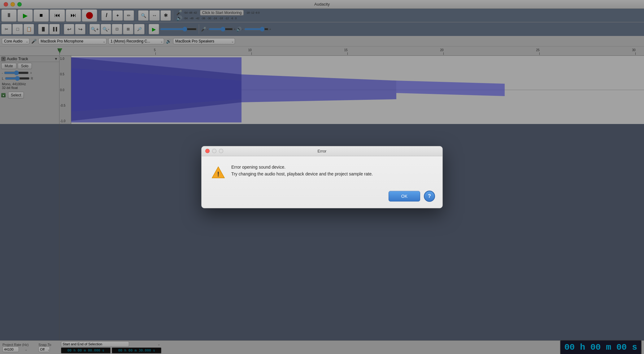 This screenshot has height=354, width=644. Describe the element at coordinates (322, 151) in the screenshot. I see `dialog-title-bar: Error` at that location.